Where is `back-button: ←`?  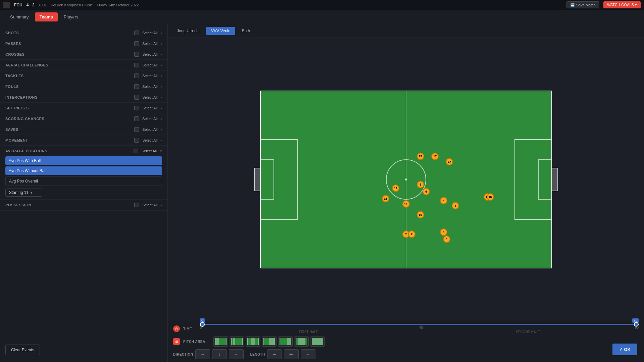 back-button: ← is located at coordinates (7, 5).